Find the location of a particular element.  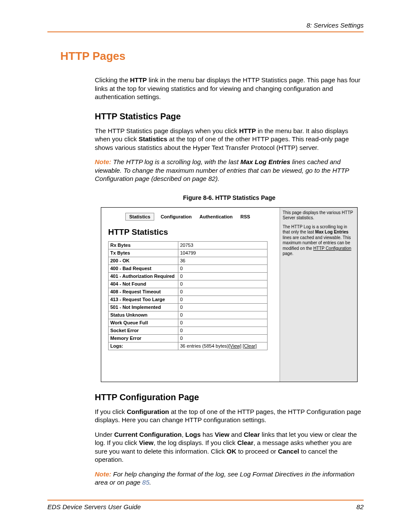

footer-page-number: 82 is located at coordinates (360, 507).